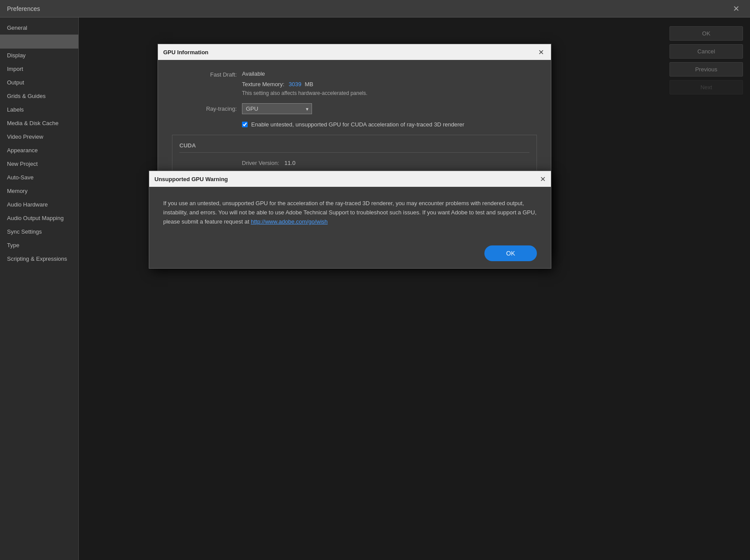  I want to click on texture-memory-unit: MB, so click(309, 84).